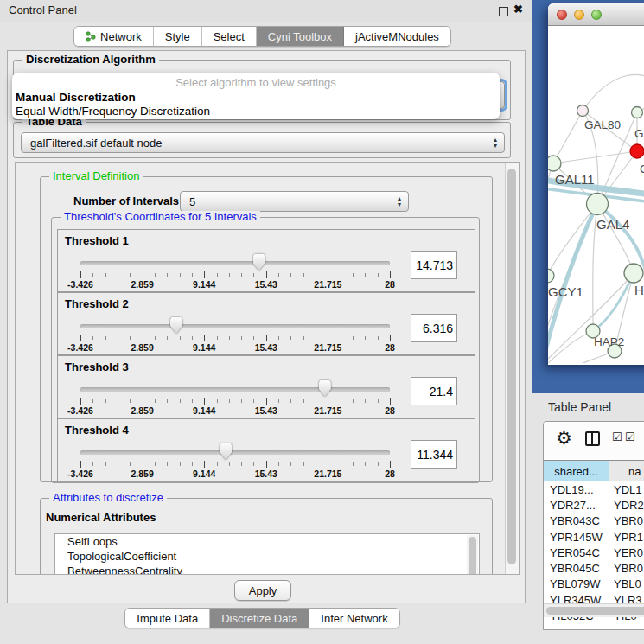 This screenshot has width=644, height=644. I want to click on tab-impute-data: Impute Data, so click(168, 618).